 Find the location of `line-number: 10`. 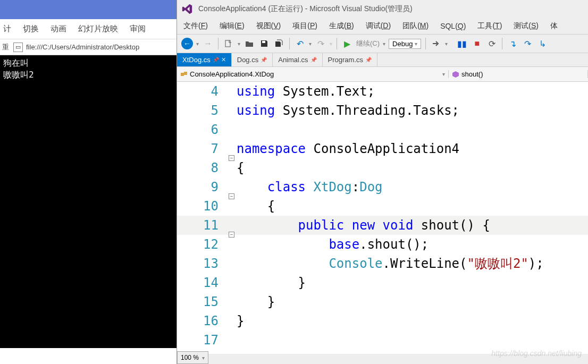

line-number: 10 is located at coordinates (201, 206).